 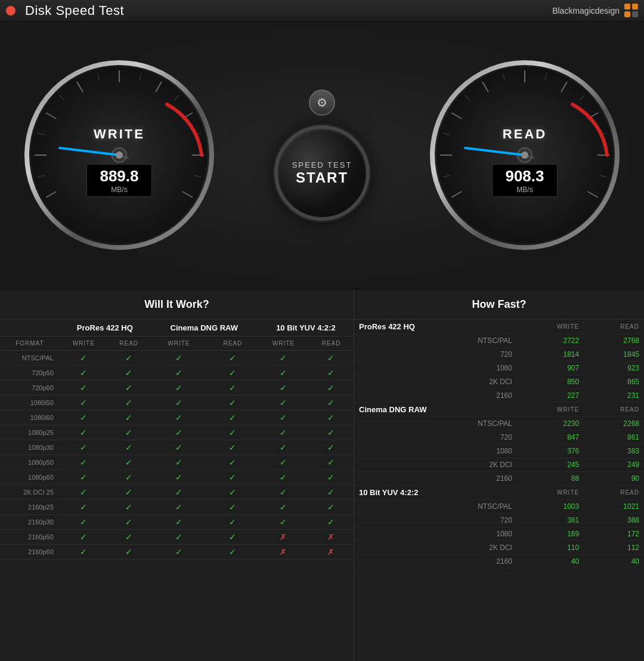 What do you see at coordinates (614, 354) in the screenshot?
I see `perf-read-value: 1845` at bounding box center [614, 354].